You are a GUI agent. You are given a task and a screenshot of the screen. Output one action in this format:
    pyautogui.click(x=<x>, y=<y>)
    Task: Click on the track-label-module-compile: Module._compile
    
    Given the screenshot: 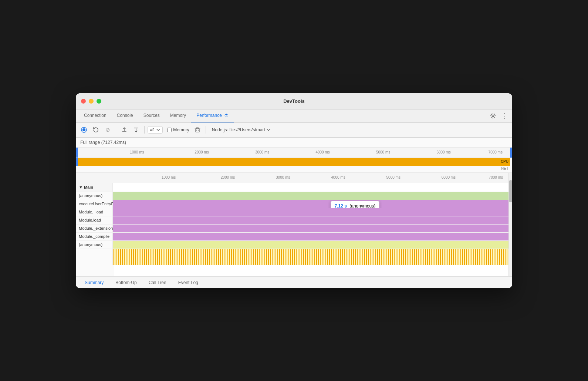 What is the action you would take?
    pyautogui.click(x=94, y=237)
    